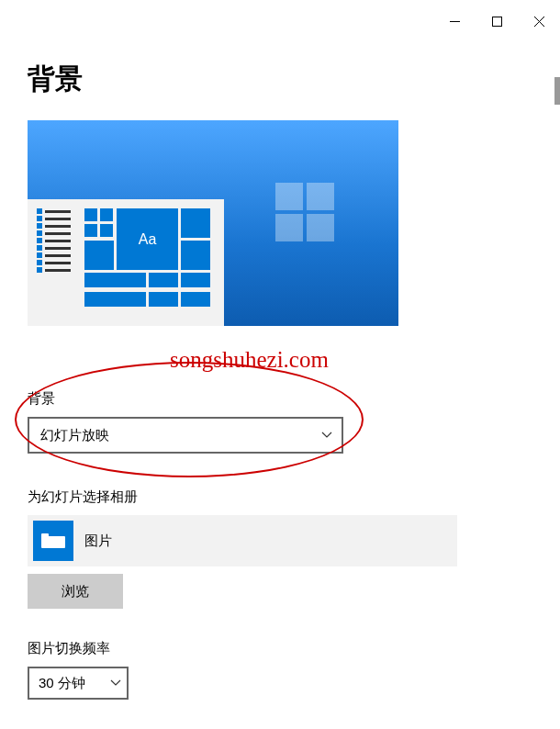  Describe the element at coordinates (279, 79) in the screenshot. I see `page-title: 背景` at that location.